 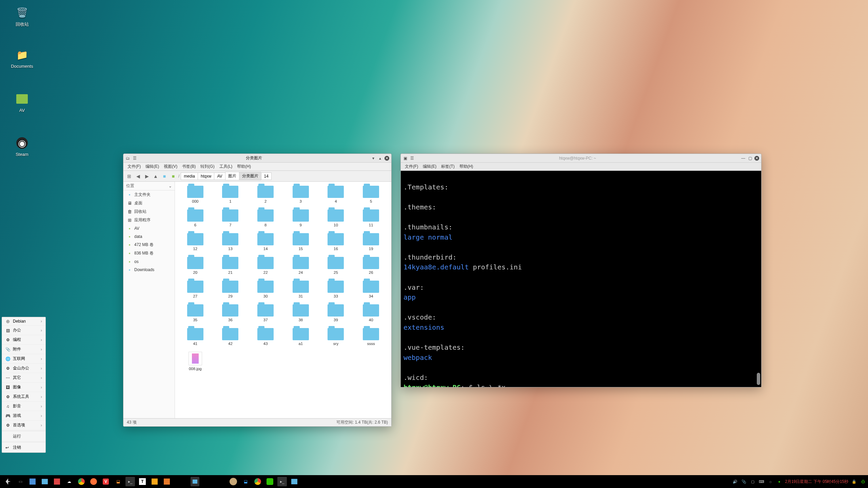 I want to click on up-icon: ▲, so click(x=156, y=176).